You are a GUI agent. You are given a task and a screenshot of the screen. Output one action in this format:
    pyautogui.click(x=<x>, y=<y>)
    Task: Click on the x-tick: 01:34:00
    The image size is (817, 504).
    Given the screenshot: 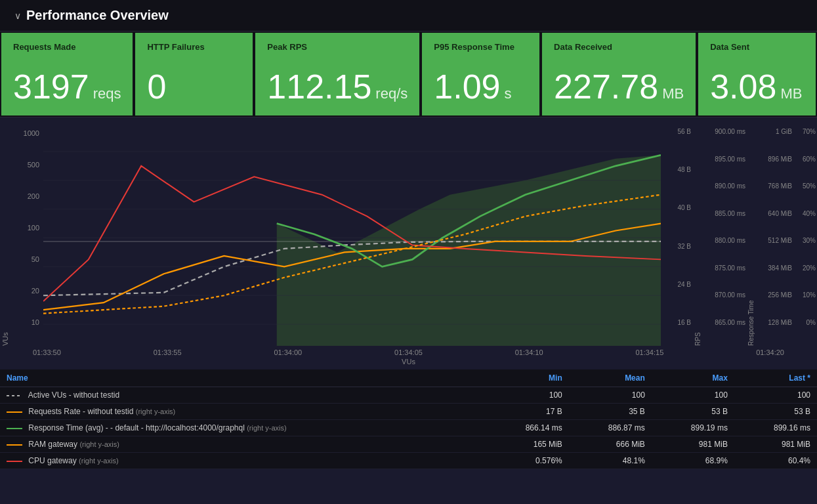 What is the action you would take?
    pyautogui.click(x=287, y=352)
    